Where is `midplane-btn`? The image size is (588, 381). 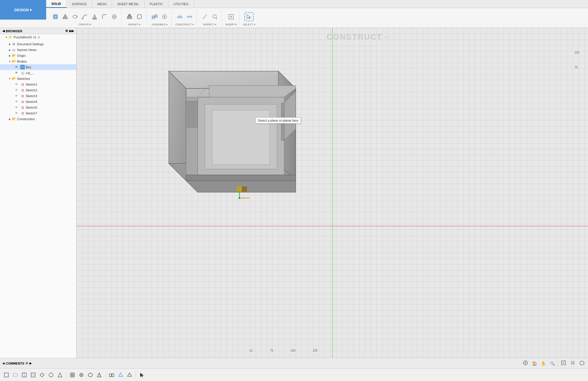
midplane-btn is located at coordinates (190, 17).